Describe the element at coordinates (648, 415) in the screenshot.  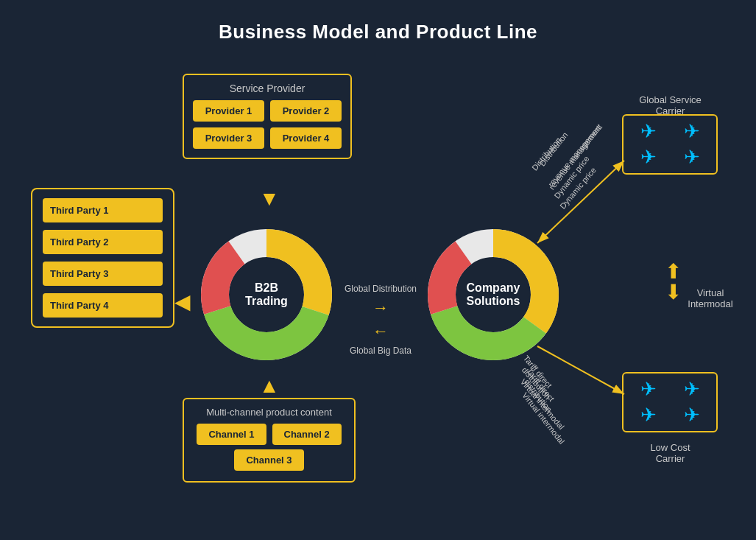
I see `plane-icon-7: ✈` at that location.